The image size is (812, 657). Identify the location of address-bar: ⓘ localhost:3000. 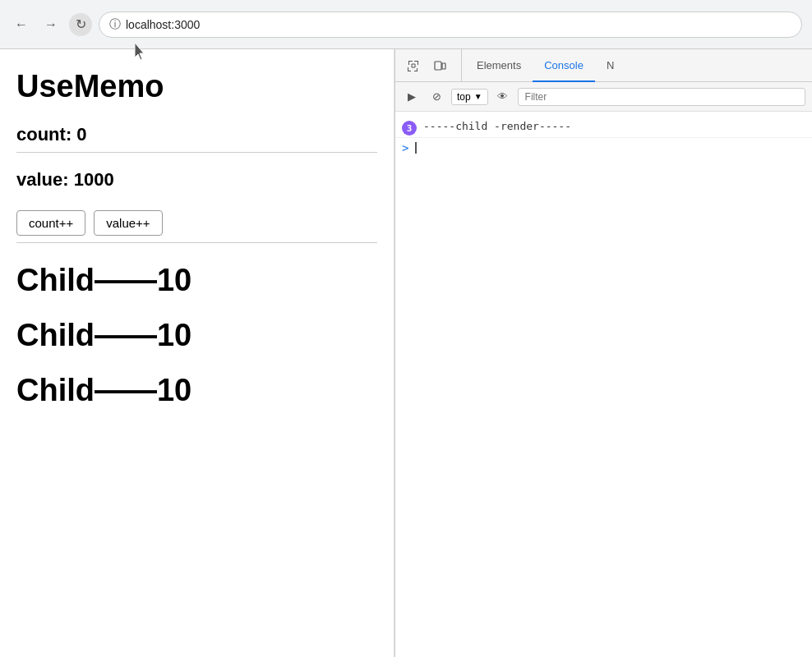
(450, 25).